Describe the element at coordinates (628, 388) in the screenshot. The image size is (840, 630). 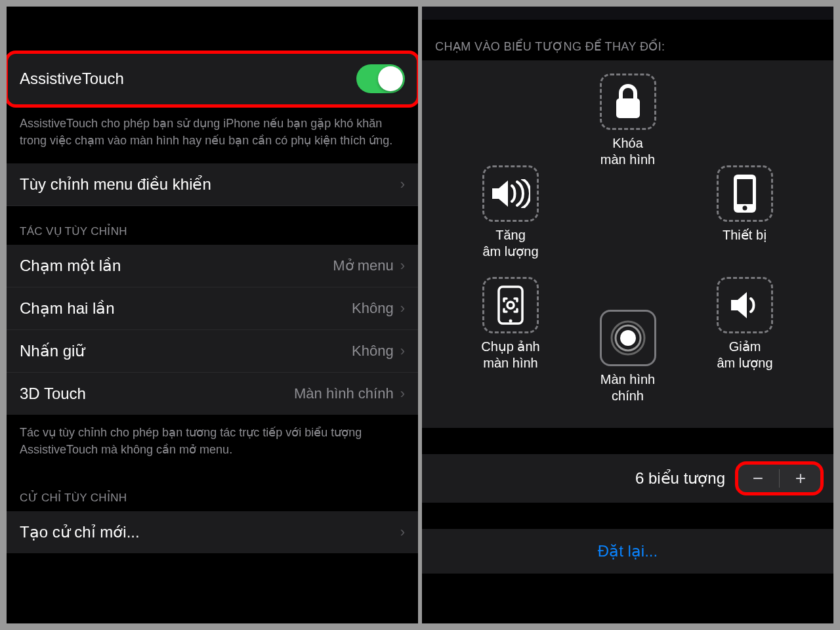
I see `slot-label: Màn hình chính` at that location.